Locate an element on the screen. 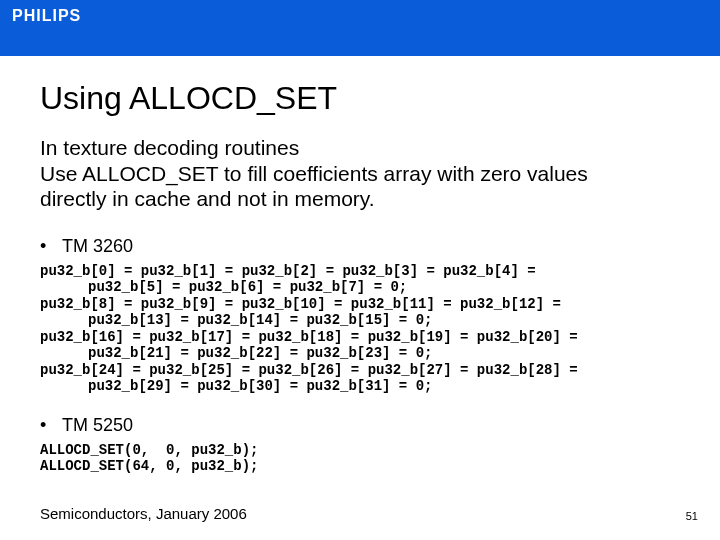 This screenshot has height=540, width=720. code-line: pu32_b[0] = pu32_b[1] = pu32_b[2] = pu32… is located at coordinates (288, 271).